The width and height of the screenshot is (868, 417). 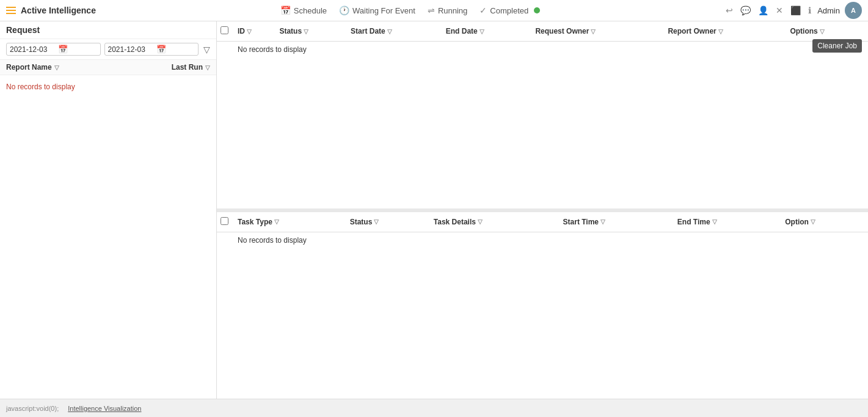 What do you see at coordinates (208, 67) in the screenshot?
I see `last-run-filter-icon: ▽` at bounding box center [208, 67].